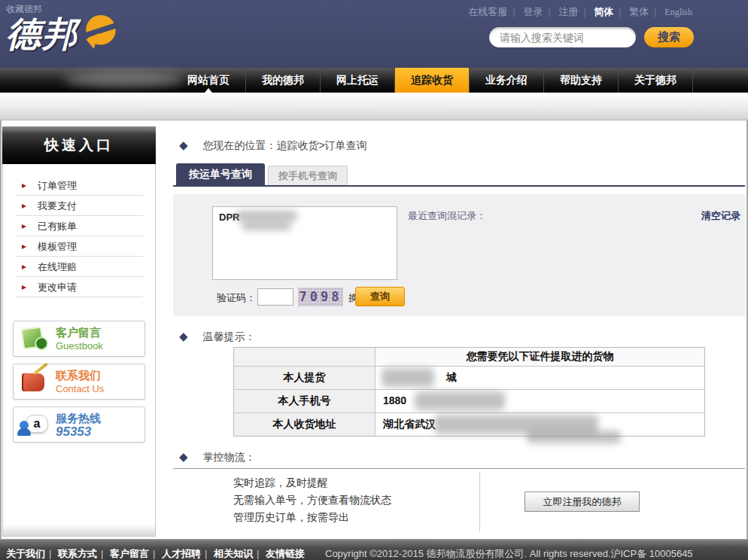 The image size is (748, 560). I want to click on sidebar-item-change-request: ▸ 更改申请, so click(79, 288).